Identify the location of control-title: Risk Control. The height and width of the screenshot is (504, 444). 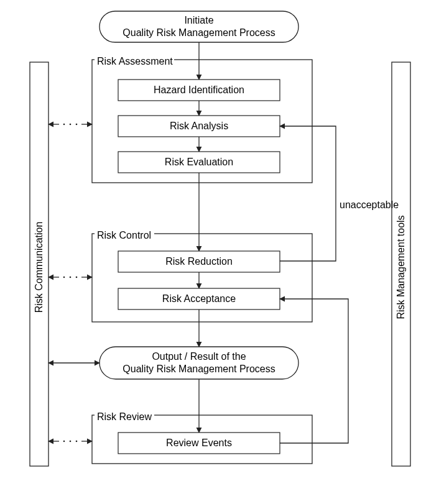
(124, 235).